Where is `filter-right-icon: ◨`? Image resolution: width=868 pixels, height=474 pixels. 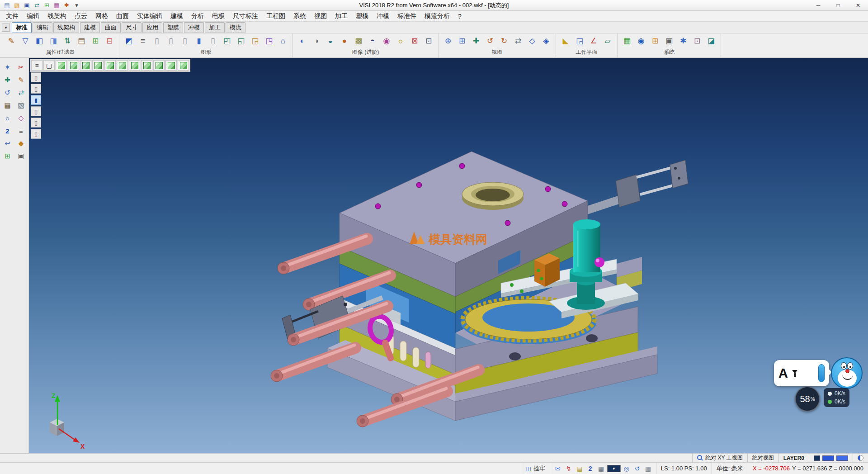 filter-right-icon: ◨ is located at coordinates (53, 41).